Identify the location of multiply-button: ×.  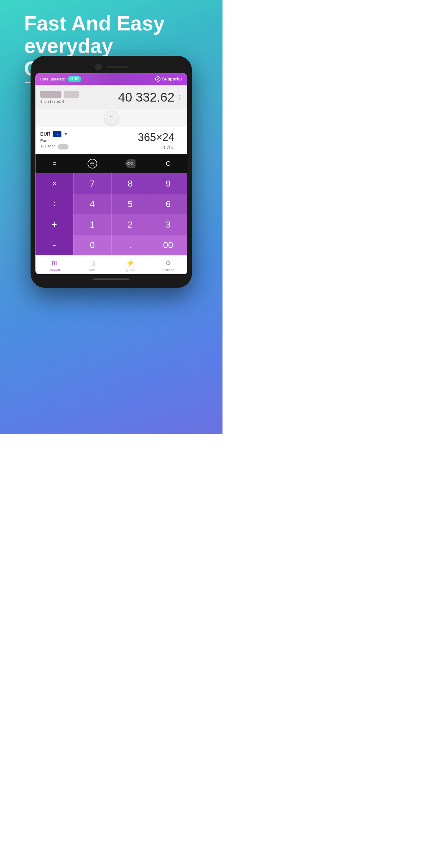
(55, 183).